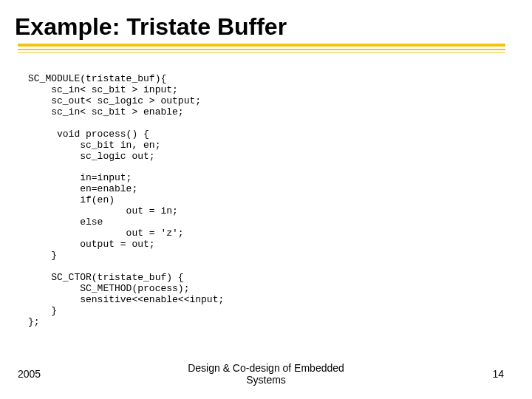  Describe the element at coordinates (266, 380) in the screenshot. I see `footer-caption-line2: Systems` at that location.